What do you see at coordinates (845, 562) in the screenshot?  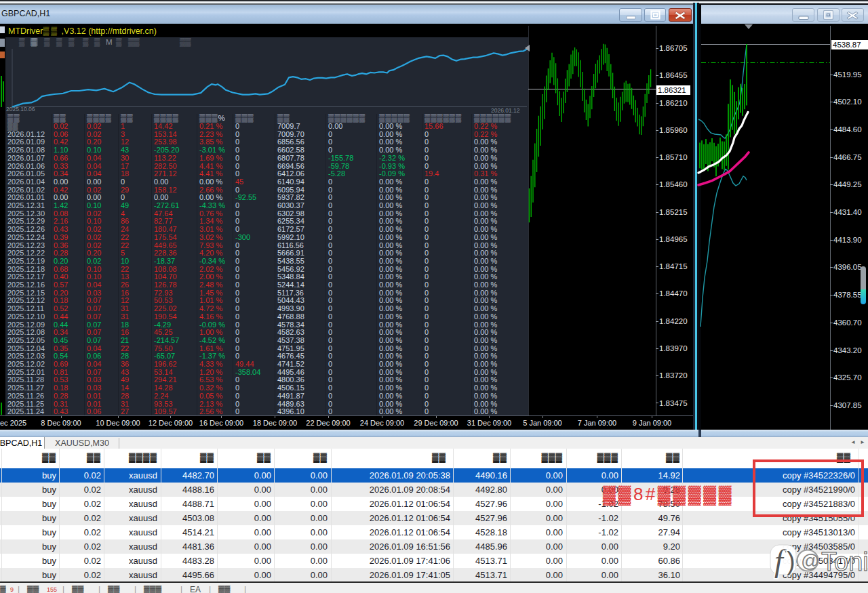 I see `svg-text: Toni` at bounding box center [845, 562].